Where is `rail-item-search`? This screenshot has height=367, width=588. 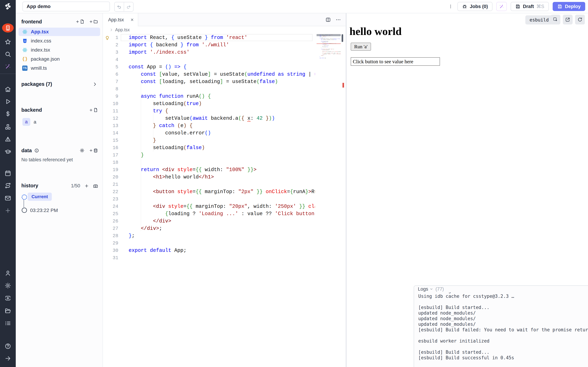
rail-item-search is located at coordinates (8, 54).